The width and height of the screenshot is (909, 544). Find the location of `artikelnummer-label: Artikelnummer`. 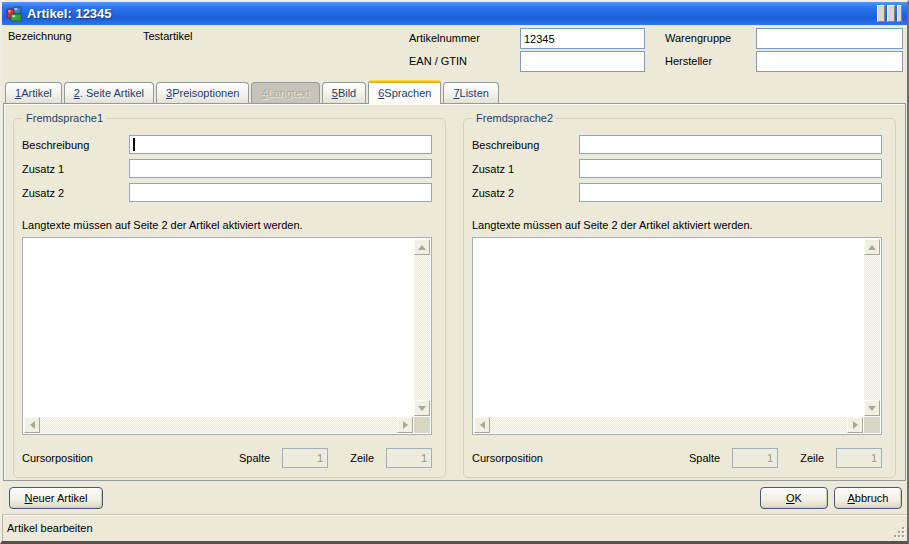

artikelnummer-label: Artikelnummer is located at coordinates (444, 38).